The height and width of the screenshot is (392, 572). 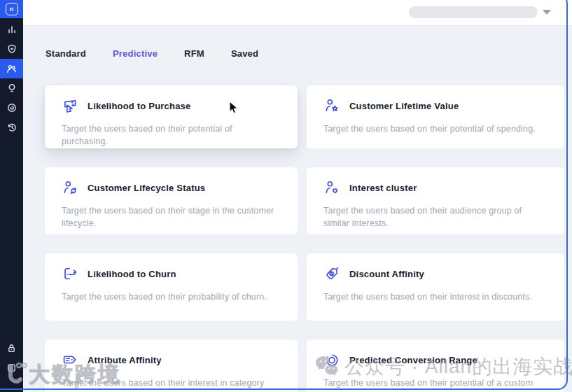 What do you see at coordinates (435, 201) in the screenshot?
I see `card-interest-cluster: Interest cluster Target the users based …` at bounding box center [435, 201].